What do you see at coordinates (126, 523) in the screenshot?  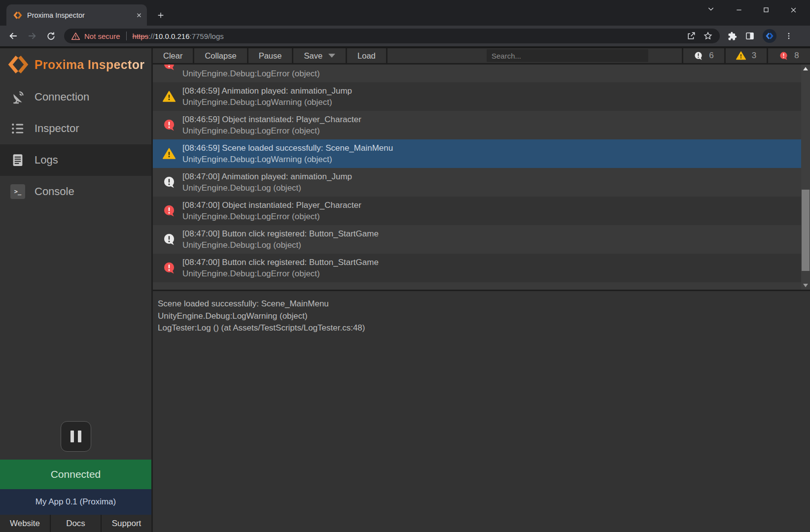 I see `support-link: Support` at bounding box center [126, 523].